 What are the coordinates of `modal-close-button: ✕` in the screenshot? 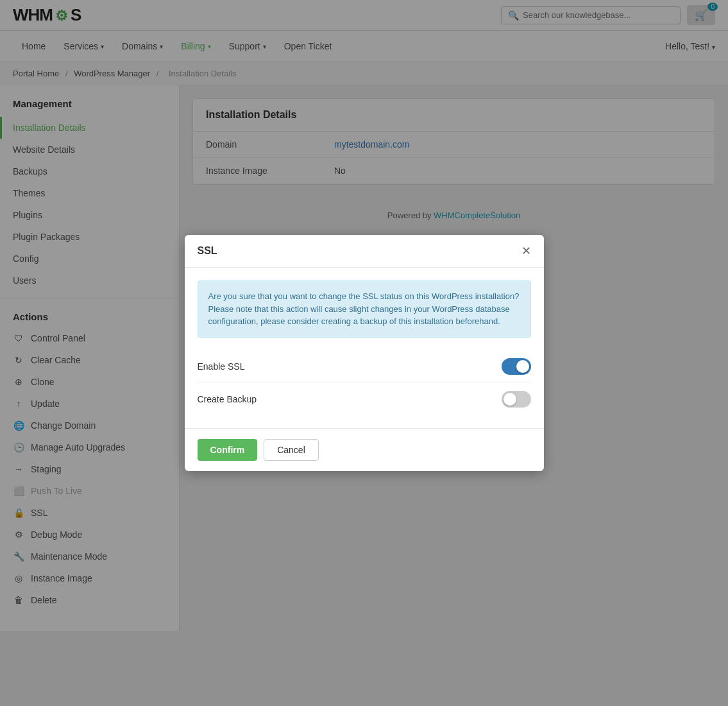 It's located at (526, 251).